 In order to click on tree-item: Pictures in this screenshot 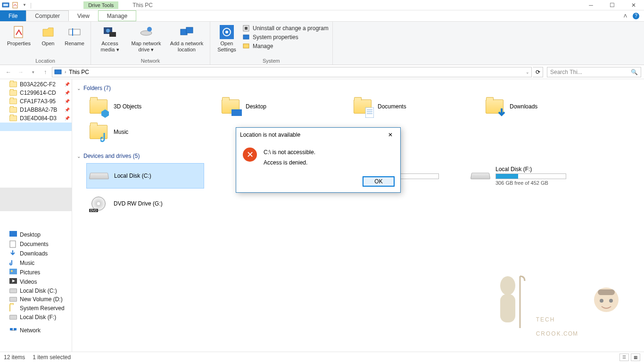, I will do `click(36, 272)`.